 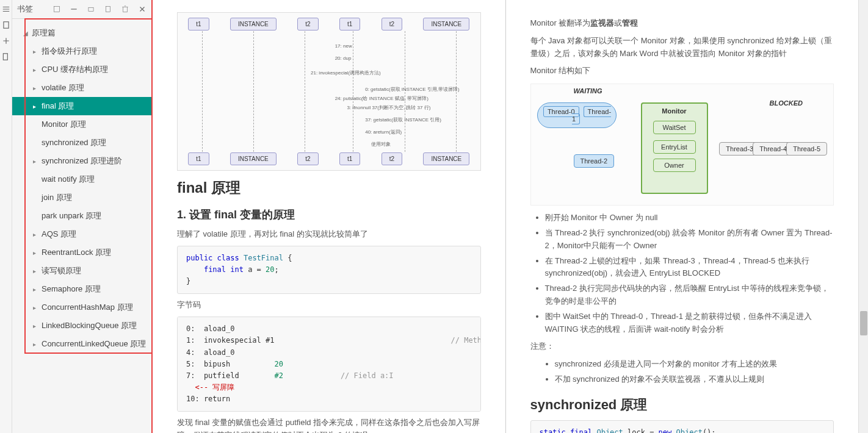 I want to click on section-heading-sync: synchronized 原理, so click(x=682, y=405).